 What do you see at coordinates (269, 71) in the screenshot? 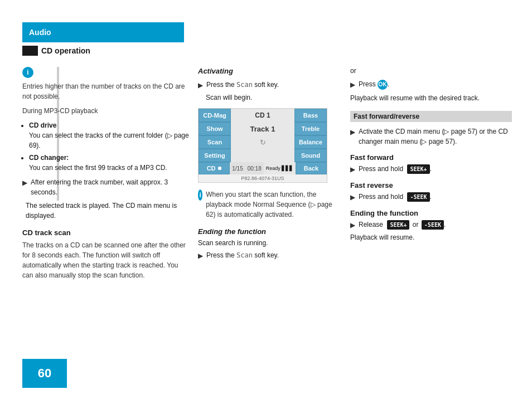
I see `activating-title: Activating` at bounding box center [269, 71].